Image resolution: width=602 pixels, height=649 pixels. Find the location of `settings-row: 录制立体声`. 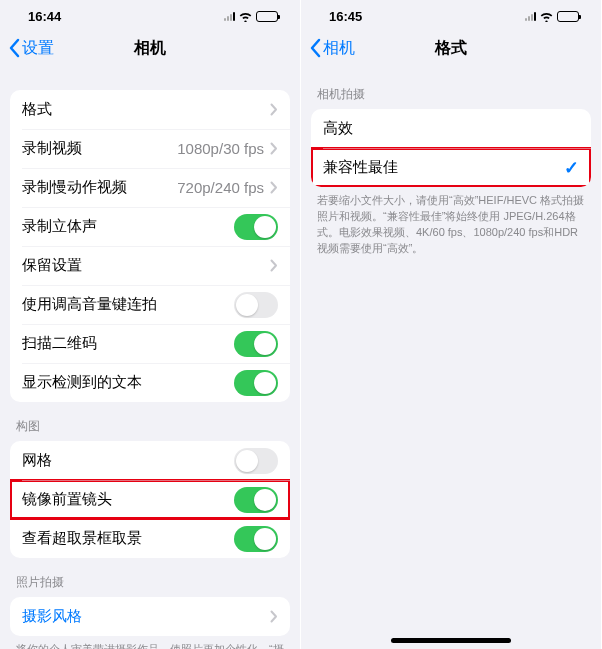

settings-row: 录制立体声 is located at coordinates (150, 226).